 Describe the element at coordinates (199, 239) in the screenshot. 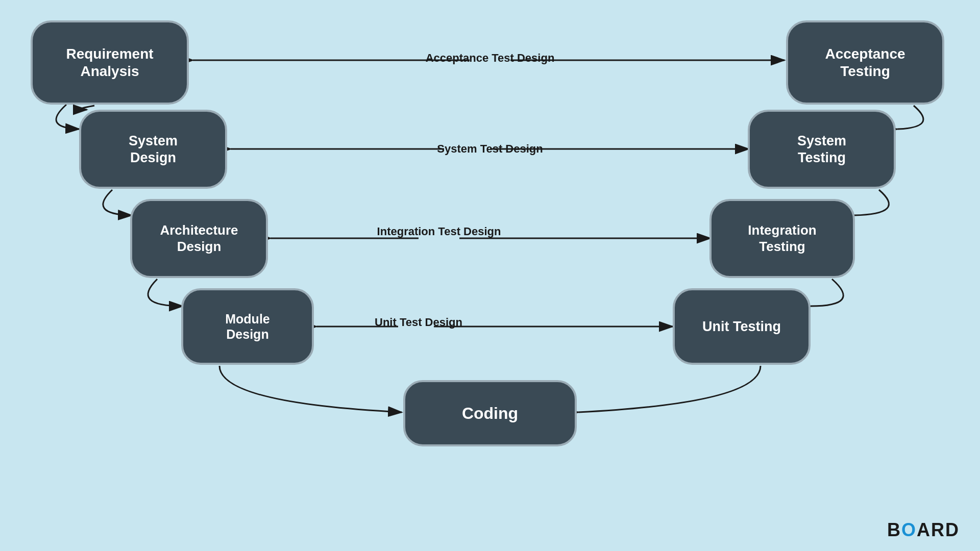

I see `architecture-design-node: Architecture Design` at that location.